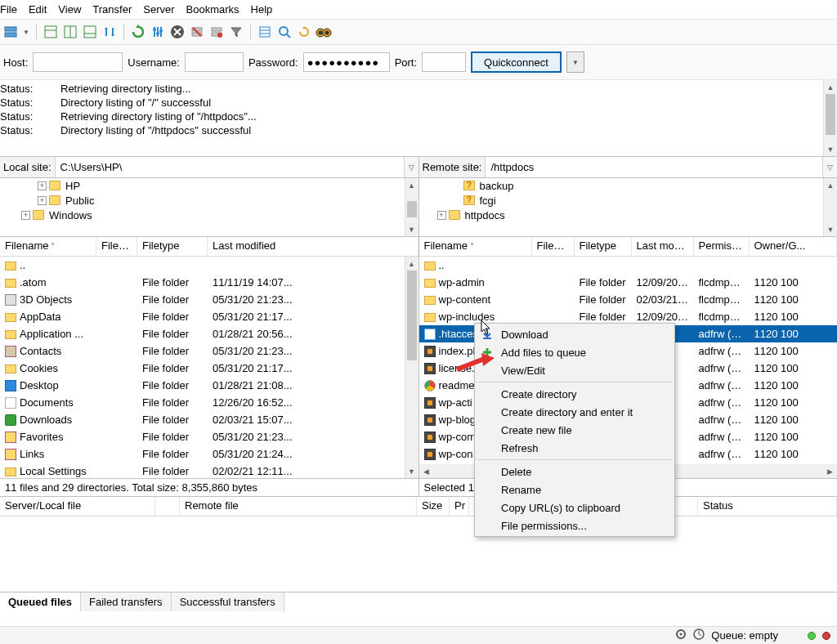 The width and height of the screenshot is (837, 644). What do you see at coordinates (575, 472) in the screenshot?
I see `context-item-delete: Delete` at bounding box center [575, 472].